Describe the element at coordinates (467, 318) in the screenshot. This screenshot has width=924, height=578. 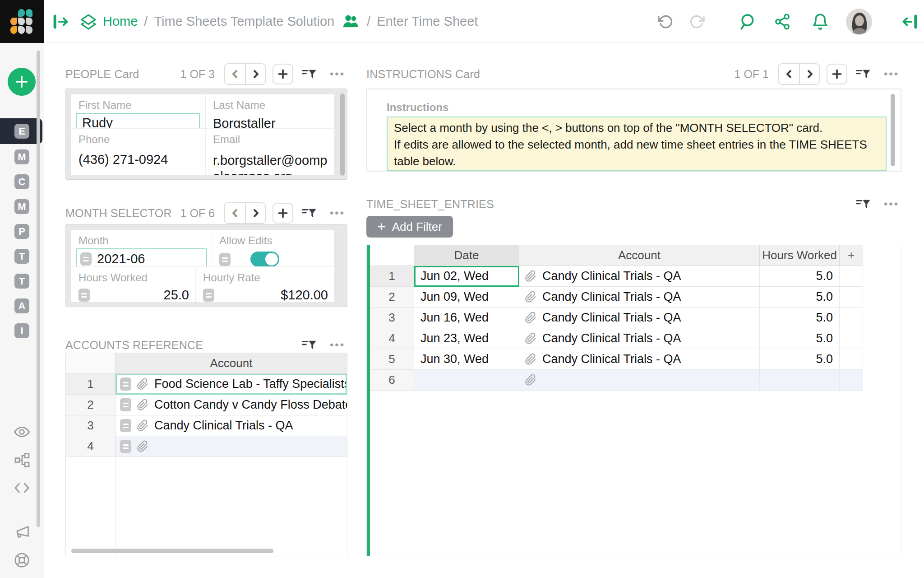
I see `date-cell: Jun 16, Wed` at that location.